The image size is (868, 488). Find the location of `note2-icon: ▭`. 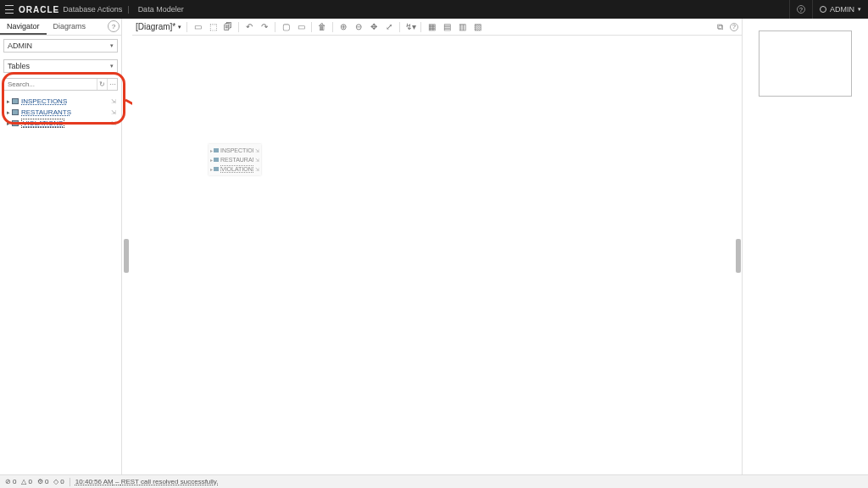

note2-icon: ▭ is located at coordinates (301, 27).